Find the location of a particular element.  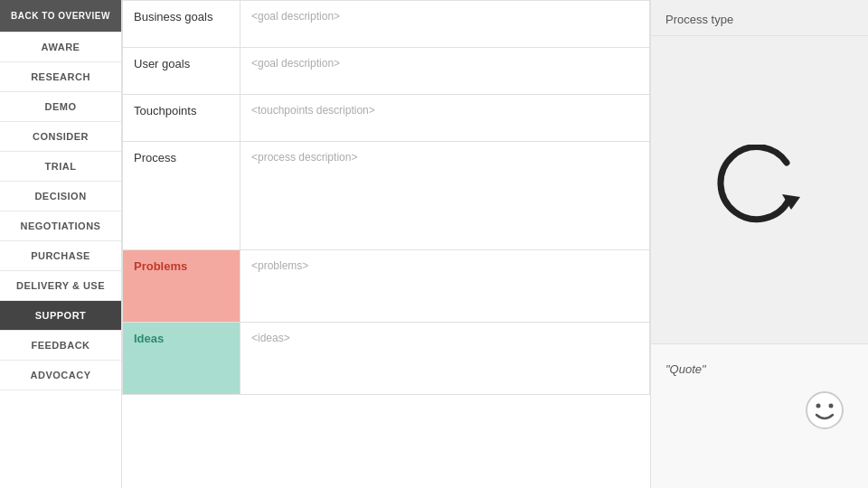

table-row: Process <process description> is located at coordinates (387, 196).